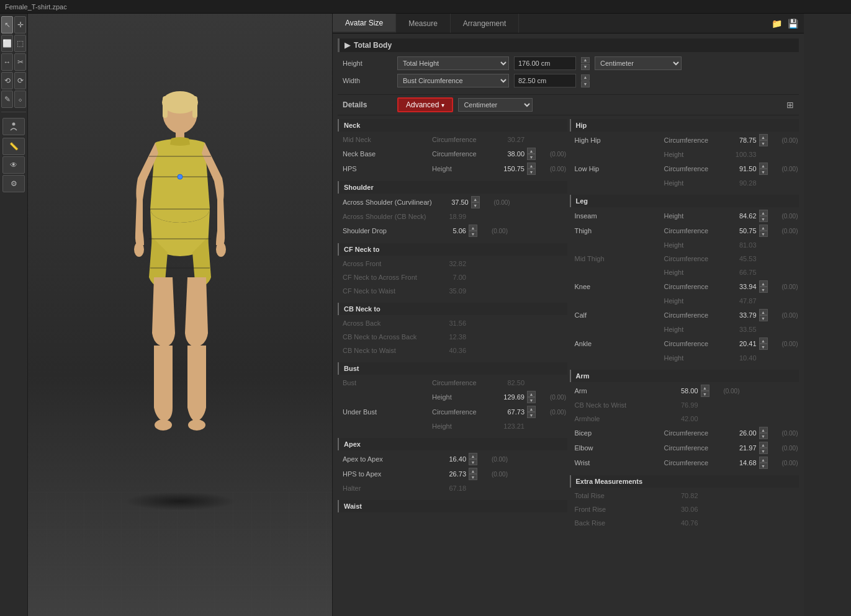  Describe the element at coordinates (531, 169) in the screenshot. I see `hps-spinner: ▲ ▼` at that location.